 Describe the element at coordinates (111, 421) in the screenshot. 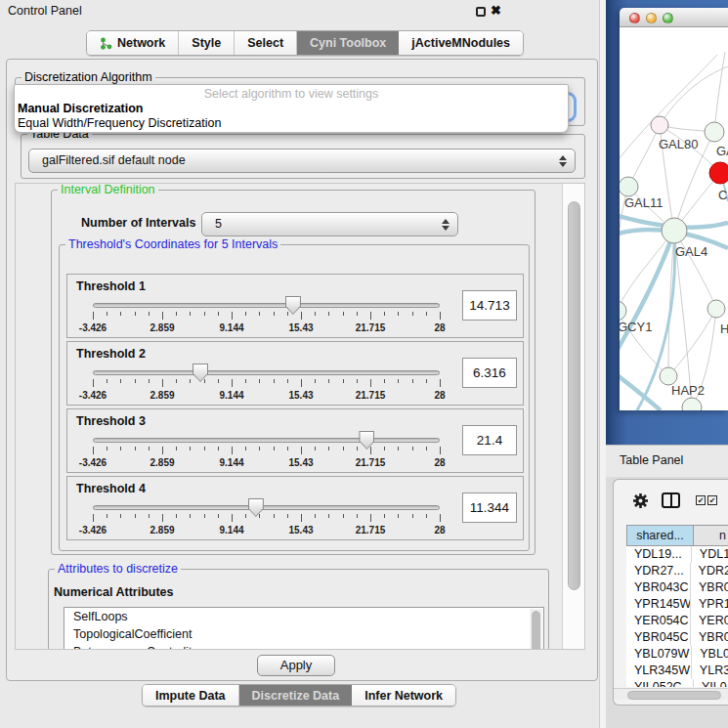

I see `threshold-label: Threshold 3` at that location.